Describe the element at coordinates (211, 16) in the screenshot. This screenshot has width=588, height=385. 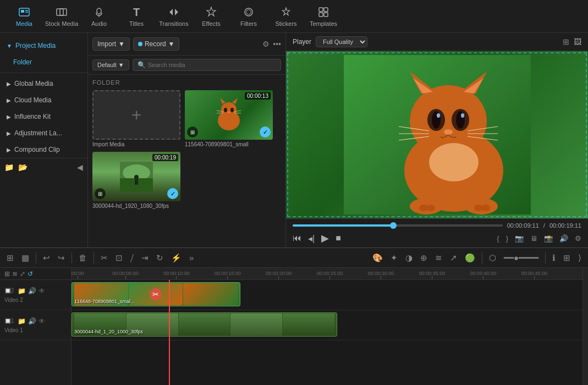
I see `toolbar-effects: Effects` at that location.